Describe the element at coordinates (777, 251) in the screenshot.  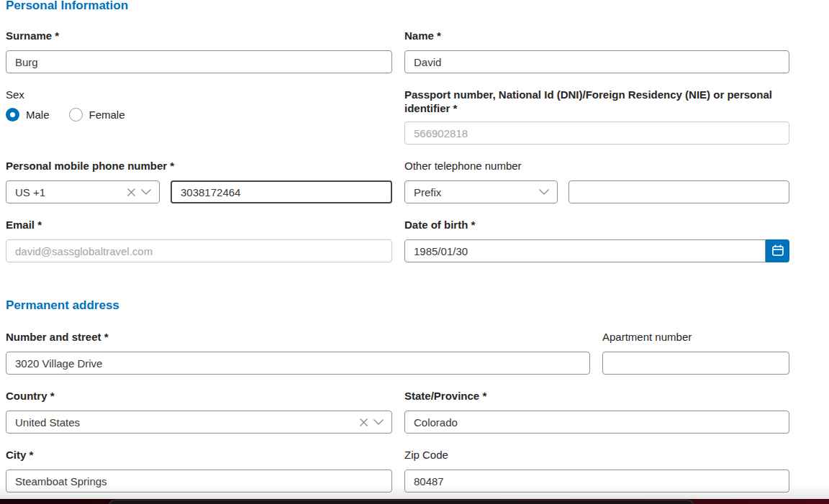
I see `calendar-button` at that location.